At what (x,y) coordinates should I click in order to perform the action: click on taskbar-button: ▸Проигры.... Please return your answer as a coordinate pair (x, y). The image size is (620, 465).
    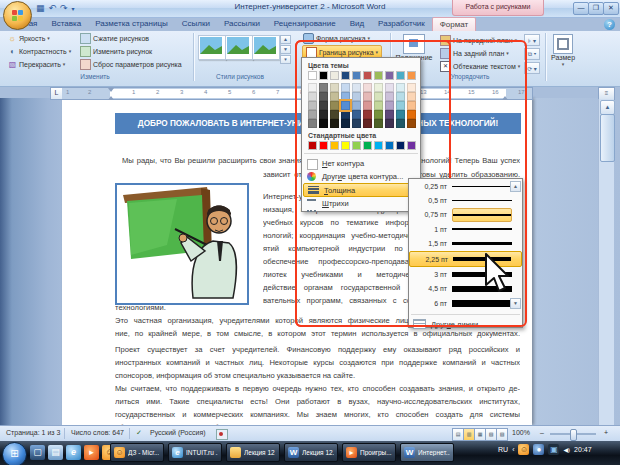
    Looking at the image, I should click on (369, 452).